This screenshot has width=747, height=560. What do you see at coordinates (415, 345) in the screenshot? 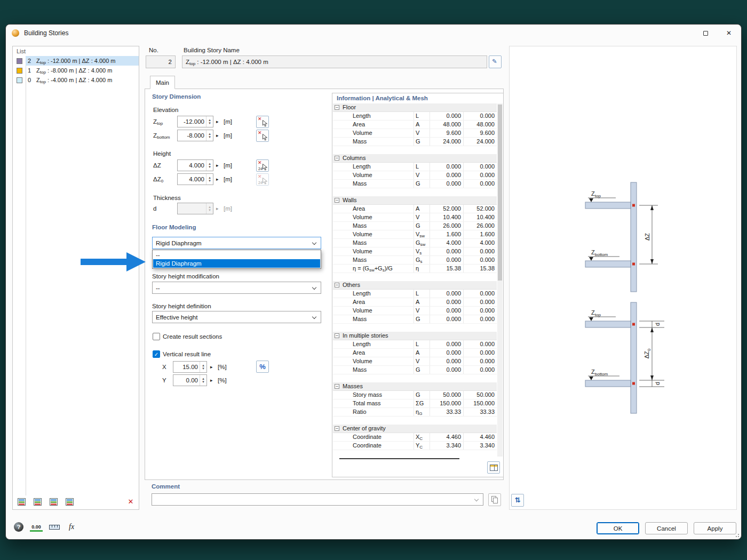
I see `info-data-row: LengthL0.0000.000` at bounding box center [415, 345].